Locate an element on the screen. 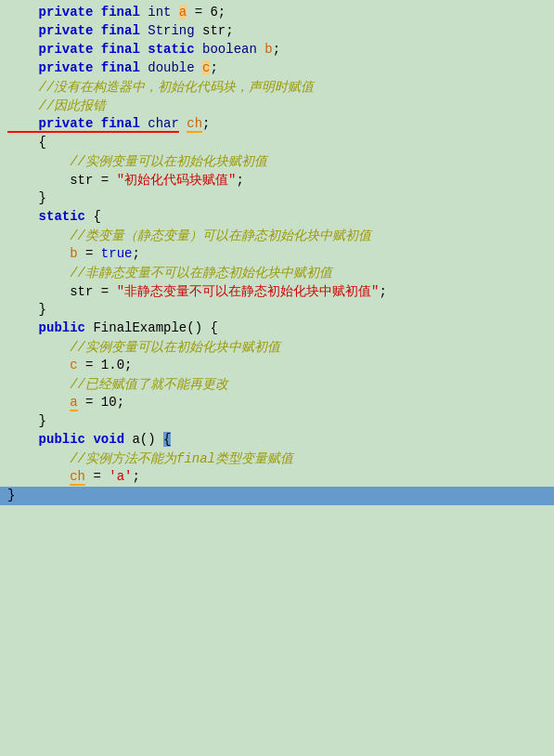  token: //类变量（静态变量）可以在静态初始化块中赋初值 is located at coordinates (189, 236).